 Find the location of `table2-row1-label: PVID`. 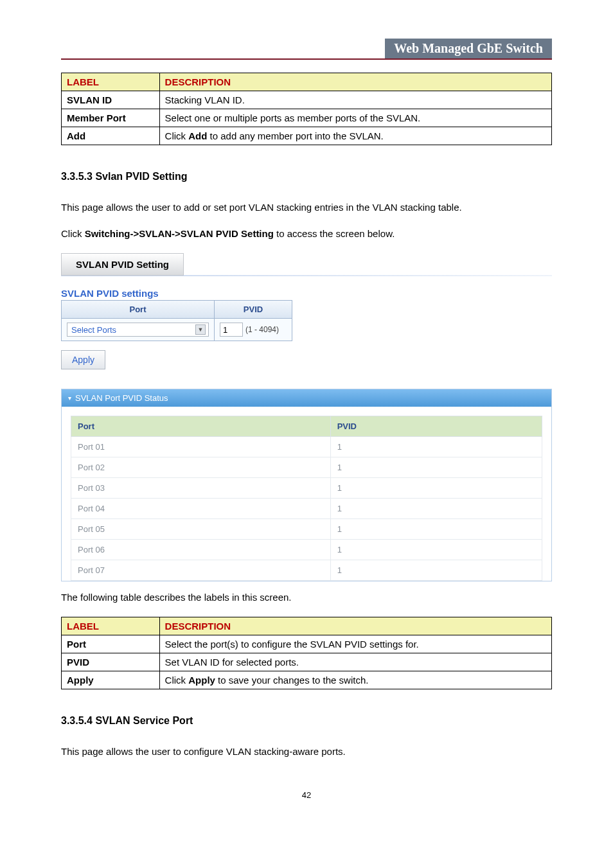

table2-row1-label: PVID is located at coordinates (111, 662).